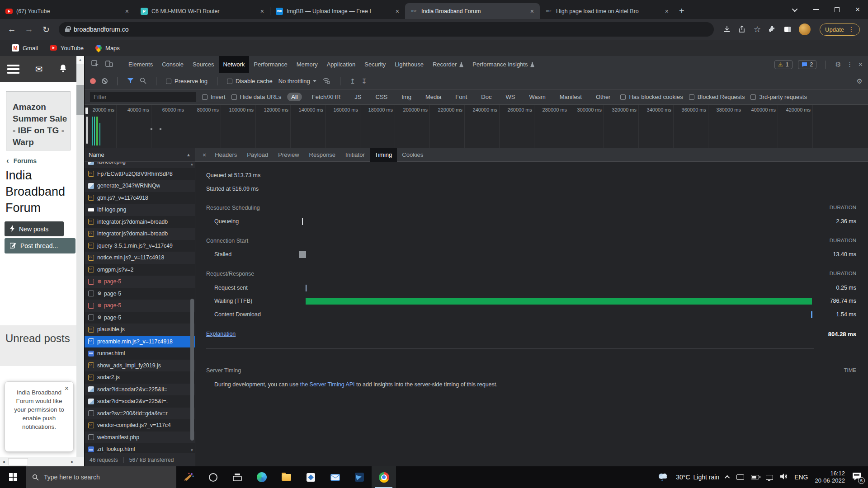 Image resolution: width=868 pixels, height=488 pixels. I want to click on task-view-icon, so click(237, 477).